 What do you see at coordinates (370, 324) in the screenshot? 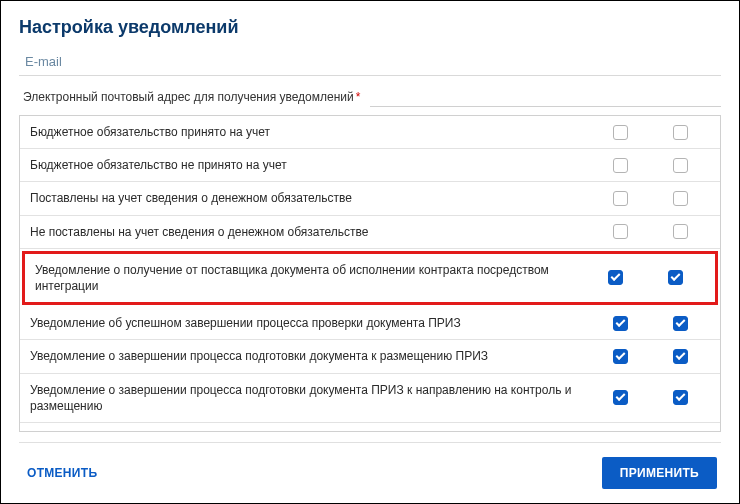
I see `table-row: Уведомление об успешном завершении проце…` at bounding box center [370, 324].